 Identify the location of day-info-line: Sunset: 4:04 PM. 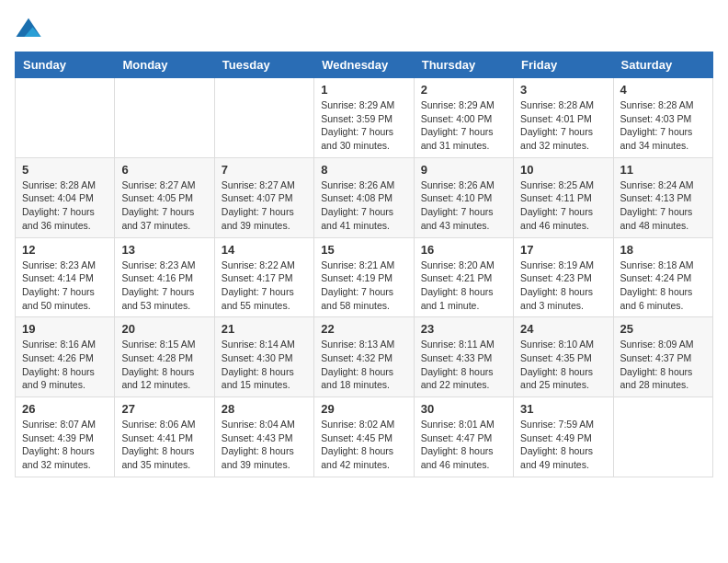
(64, 199).